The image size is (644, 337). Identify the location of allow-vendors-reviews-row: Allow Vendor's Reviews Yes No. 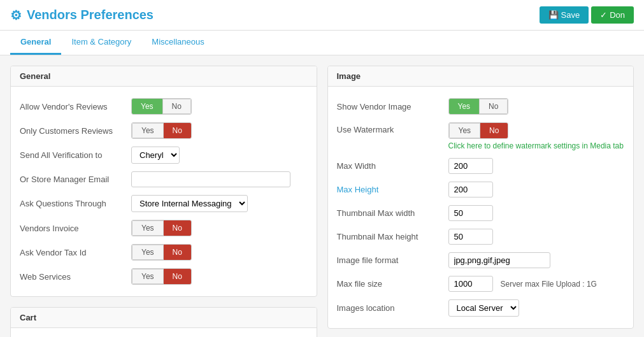
(164, 106).